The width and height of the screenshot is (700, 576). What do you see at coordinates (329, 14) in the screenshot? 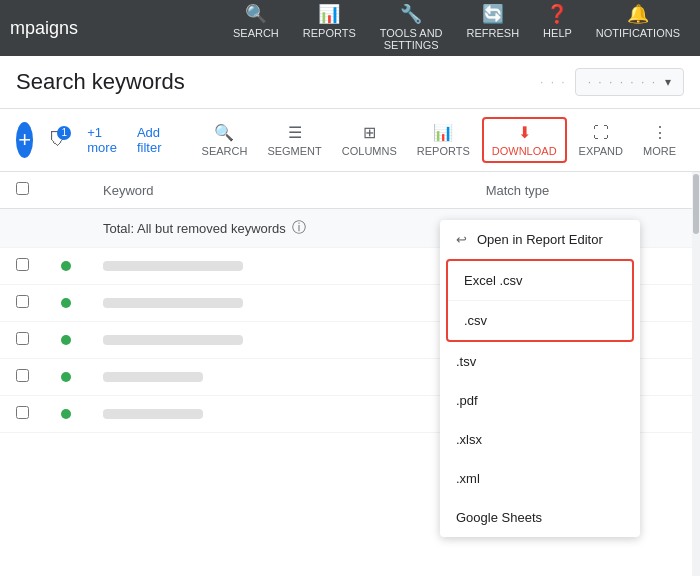
I see `reports-nav-icon: 📊` at bounding box center [329, 14].